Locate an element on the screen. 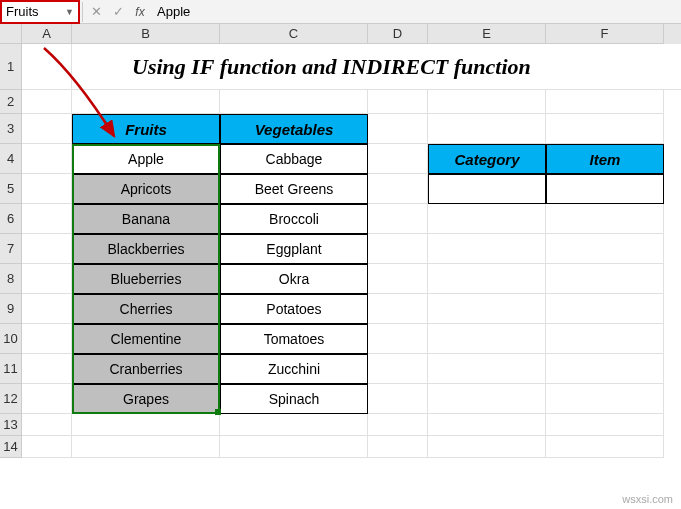 This screenshot has height=509, width=681. table1-cell-B12: Grapes is located at coordinates (146, 399).